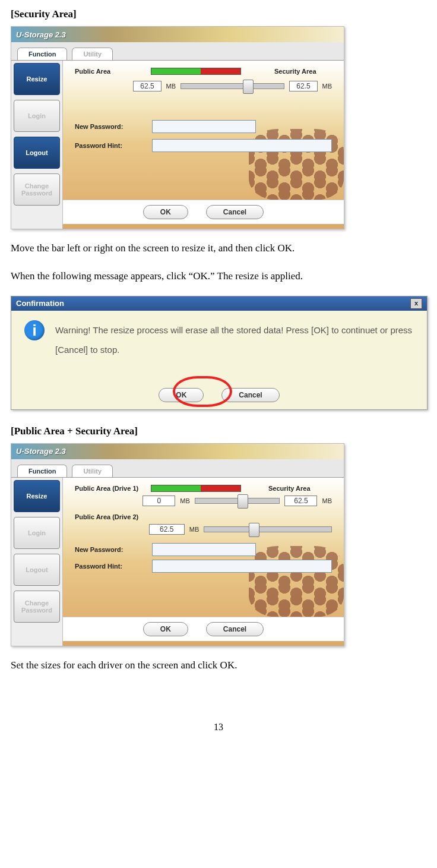 The image size is (437, 868). What do you see at coordinates (218, 277) in the screenshot?
I see `instruction-text-2: When the following message appears, clic…` at bounding box center [218, 277].